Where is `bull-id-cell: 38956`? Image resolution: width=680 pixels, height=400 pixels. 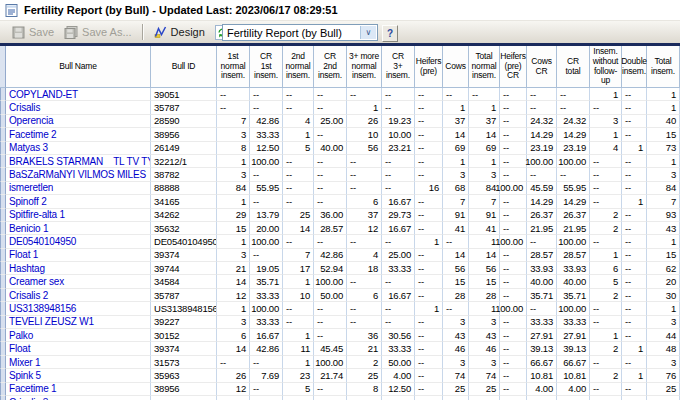
bull-id-cell: 38956 is located at coordinates (184, 390).